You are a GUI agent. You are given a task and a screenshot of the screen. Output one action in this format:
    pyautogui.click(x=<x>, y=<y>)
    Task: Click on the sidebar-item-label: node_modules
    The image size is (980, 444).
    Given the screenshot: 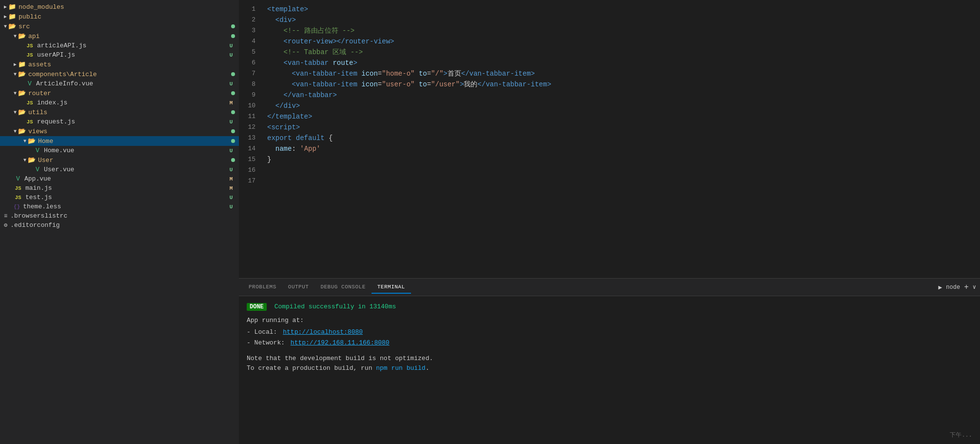 What is the action you would take?
    pyautogui.click(x=129, y=7)
    